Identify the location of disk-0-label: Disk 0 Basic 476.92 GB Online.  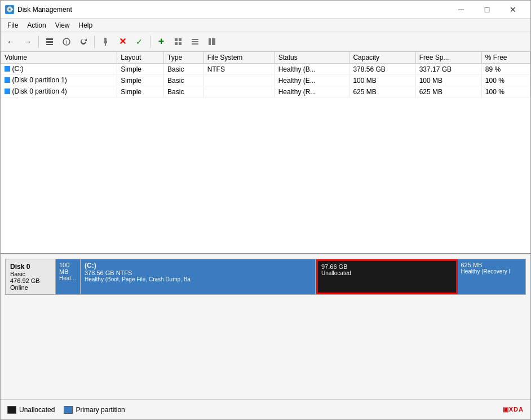
(30, 277).